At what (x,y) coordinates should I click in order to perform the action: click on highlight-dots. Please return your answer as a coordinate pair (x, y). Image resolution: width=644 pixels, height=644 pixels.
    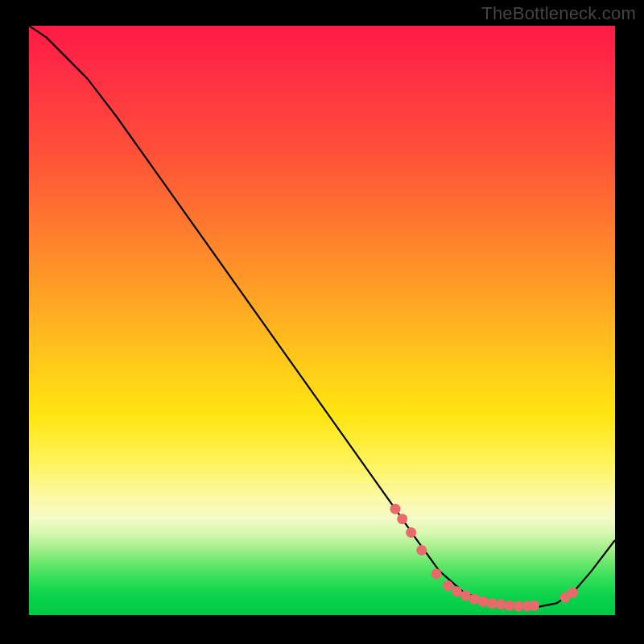
    Looking at the image, I should click on (485, 558).